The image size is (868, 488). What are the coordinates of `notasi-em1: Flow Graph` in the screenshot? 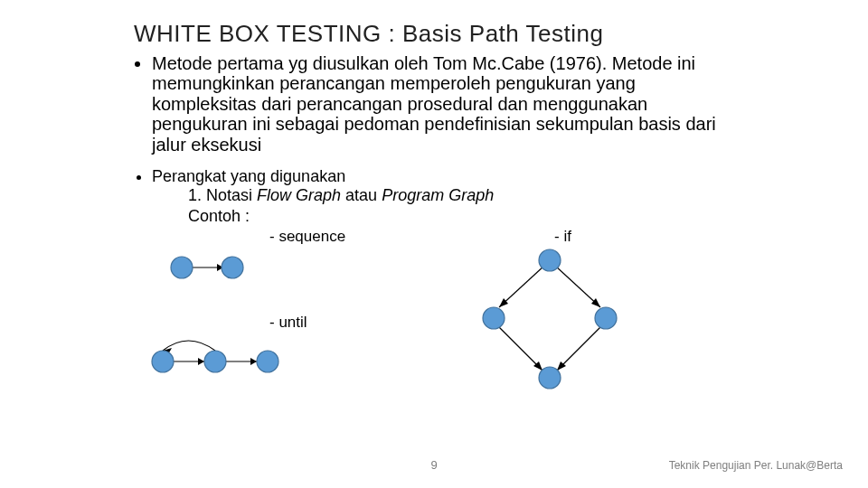 It's located at (298, 195).